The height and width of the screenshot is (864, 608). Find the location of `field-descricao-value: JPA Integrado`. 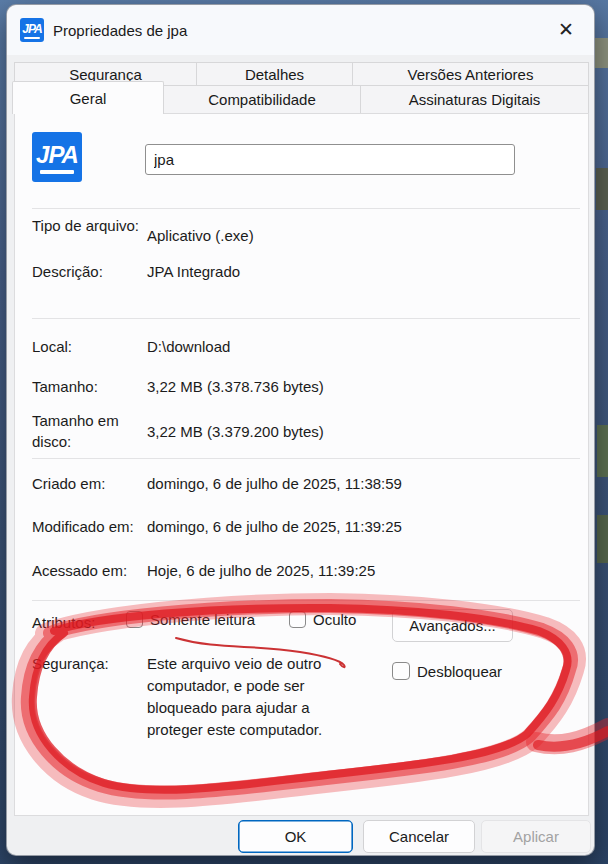

field-descricao-value: JPA Integrado is located at coordinates (194, 272).